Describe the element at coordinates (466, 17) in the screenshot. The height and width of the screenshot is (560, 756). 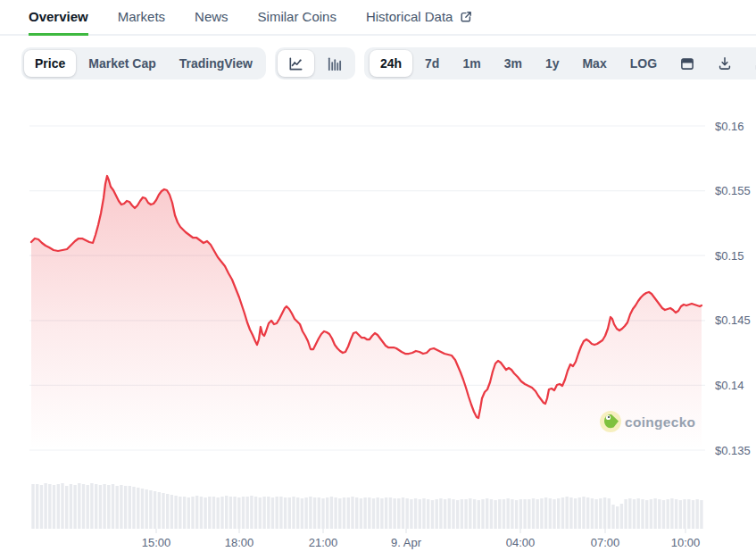
I see `external-link-icon` at that location.